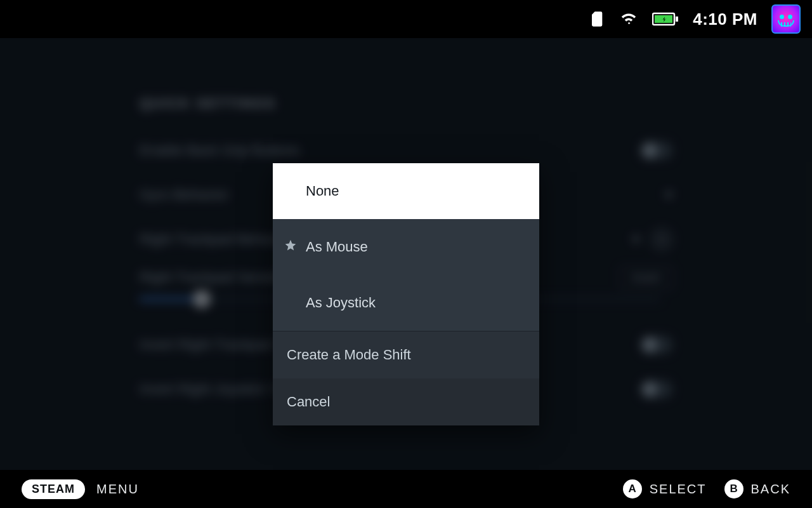  I want to click on action-label: Create a Mode Shift, so click(349, 355).